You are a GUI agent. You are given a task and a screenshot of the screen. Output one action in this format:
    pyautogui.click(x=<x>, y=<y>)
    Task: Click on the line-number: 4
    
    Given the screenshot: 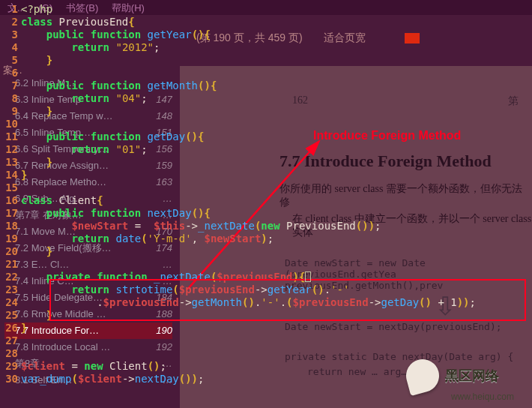 What is the action you would take?
    pyautogui.click(x=10, y=48)
    